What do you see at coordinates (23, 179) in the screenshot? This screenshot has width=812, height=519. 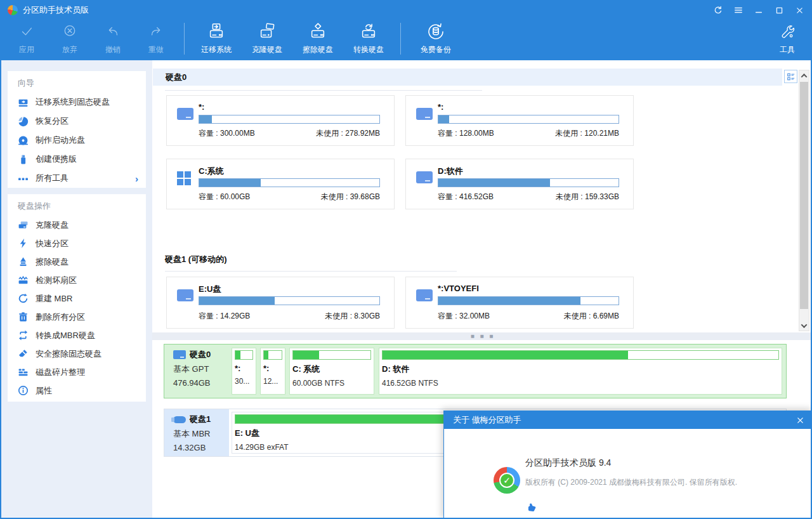 I see `dots-icon` at bounding box center [23, 179].